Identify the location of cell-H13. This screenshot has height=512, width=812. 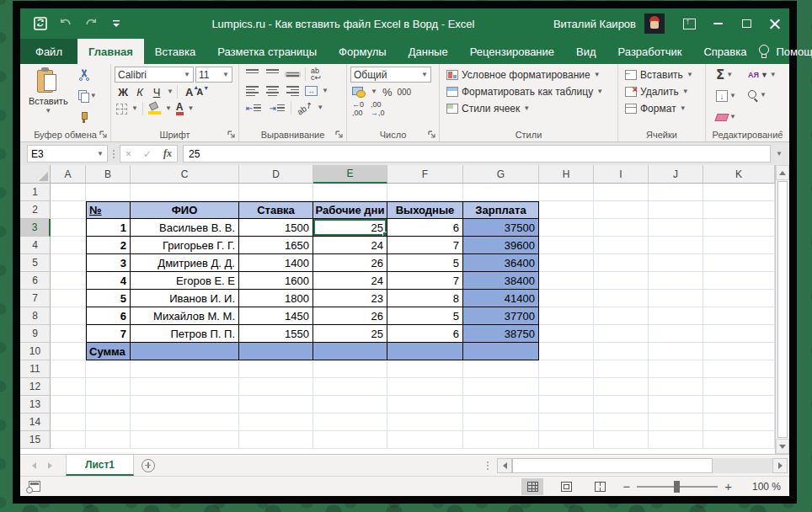
(566, 404).